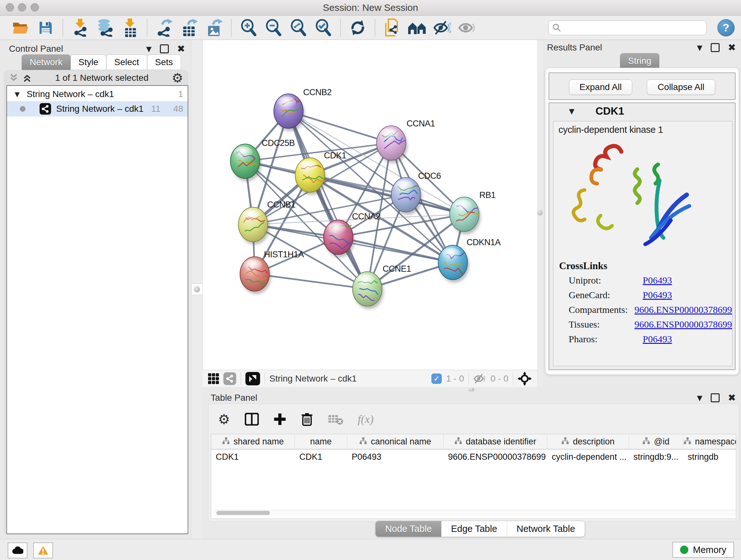 The height and width of the screenshot is (560, 741). What do you see at coordinates (252, 419) in the screenshot?
I see `show-columns-icon` at bounding box center [252, 419].